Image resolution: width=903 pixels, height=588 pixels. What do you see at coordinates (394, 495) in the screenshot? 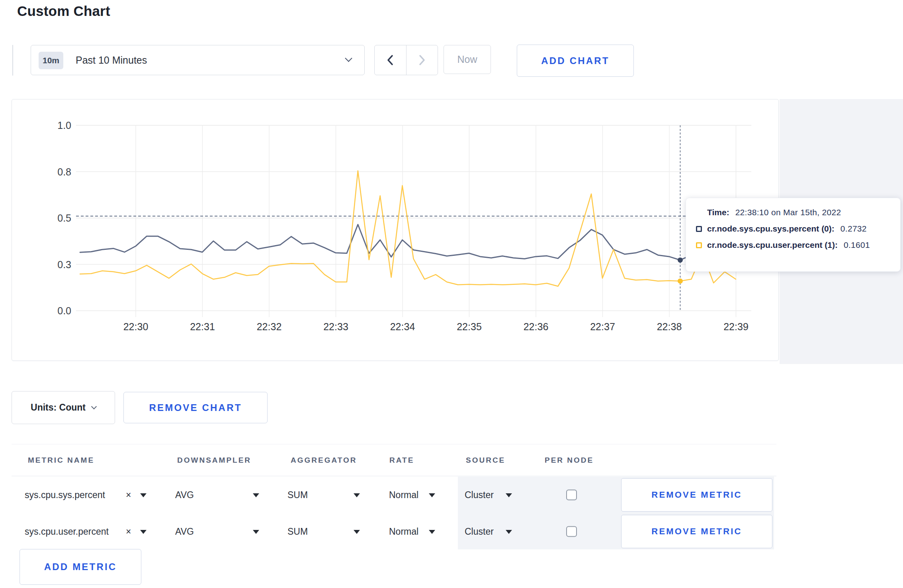
I see `metric-row-1: sys.cpu.sys.percentAVGSUMNormalCluster×R…` at bounding box center [394, 495].